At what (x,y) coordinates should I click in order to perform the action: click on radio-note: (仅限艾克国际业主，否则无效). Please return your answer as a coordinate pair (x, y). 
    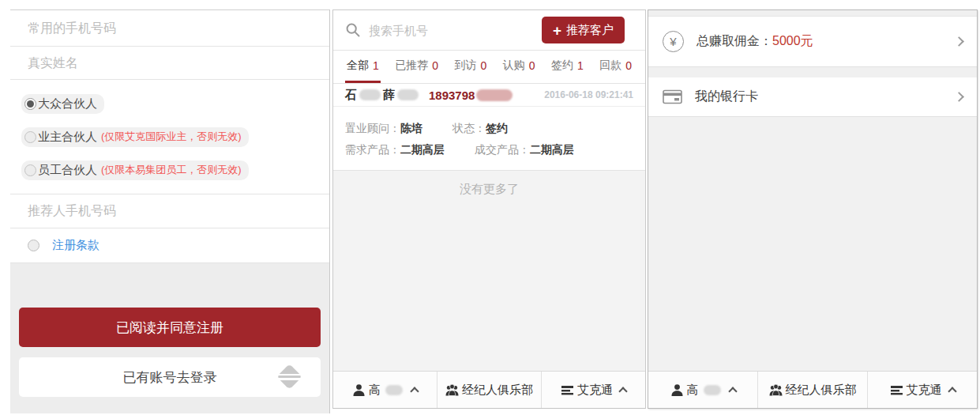
    Looking at the image, I should click on (171, 137).